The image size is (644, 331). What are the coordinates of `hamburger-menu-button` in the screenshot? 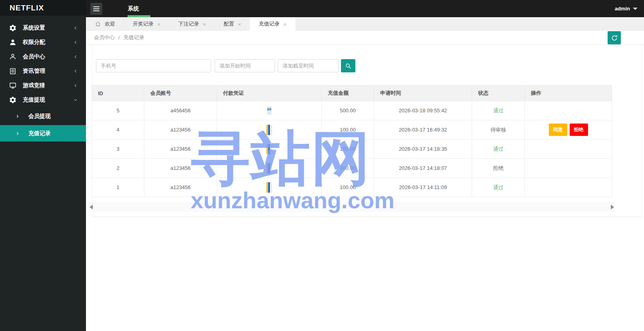 It's located at (96, 9).